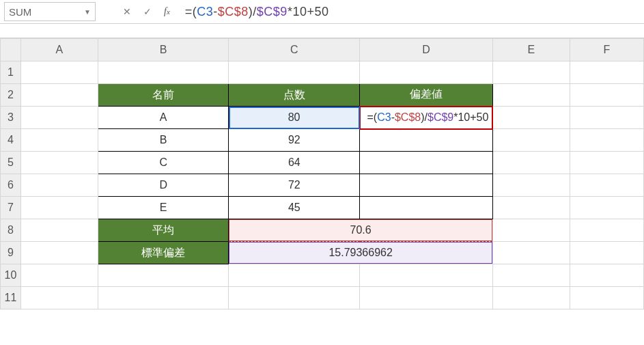 The width and height of the screenshot is (644, 345). Describe the element at coordinates (531, 231) in the screenshot. I see `cell-E8` at that location.